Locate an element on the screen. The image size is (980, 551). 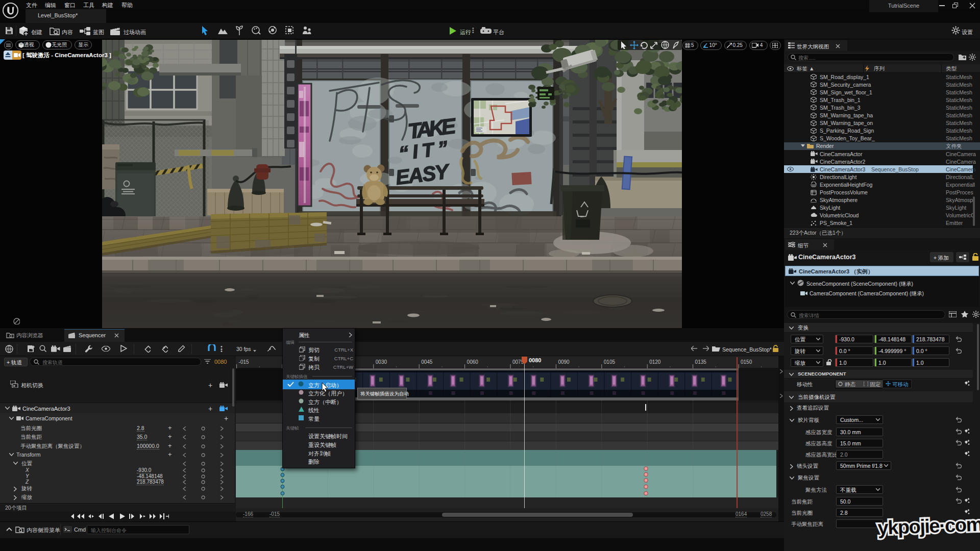
svg-text: 0120 is located at coordinates (655, 362).